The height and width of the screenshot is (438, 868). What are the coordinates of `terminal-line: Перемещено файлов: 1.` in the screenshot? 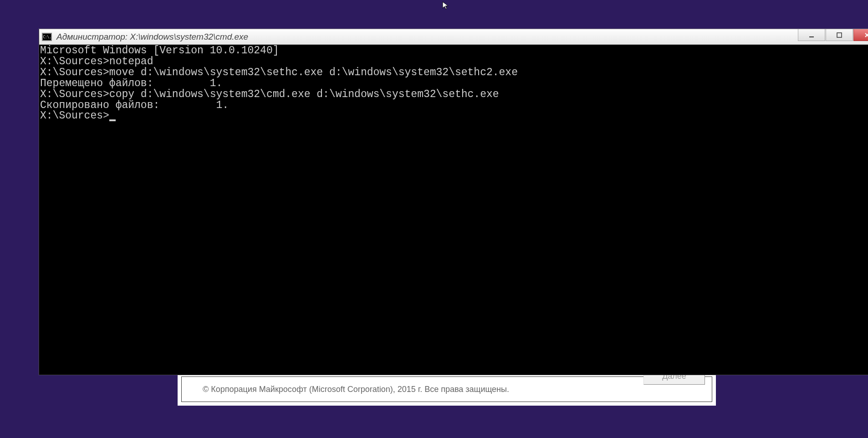 It's located at (454, 84).